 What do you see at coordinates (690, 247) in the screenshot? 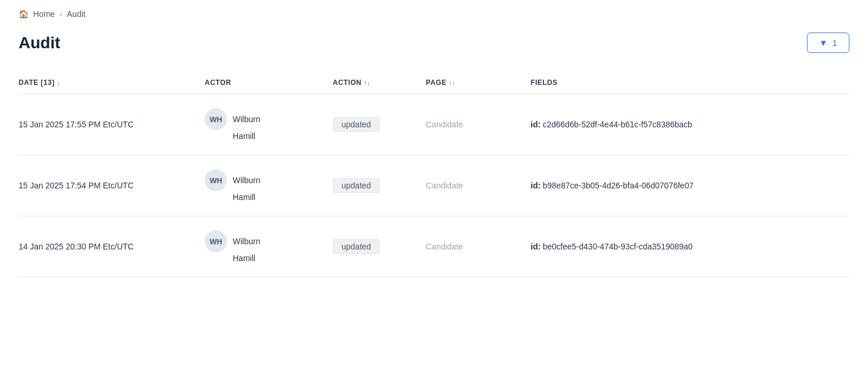
I see `fields-cell: id: be0cfee5-d430-474b-93cf-cda3519089a0` at bounding box center [690, 247].